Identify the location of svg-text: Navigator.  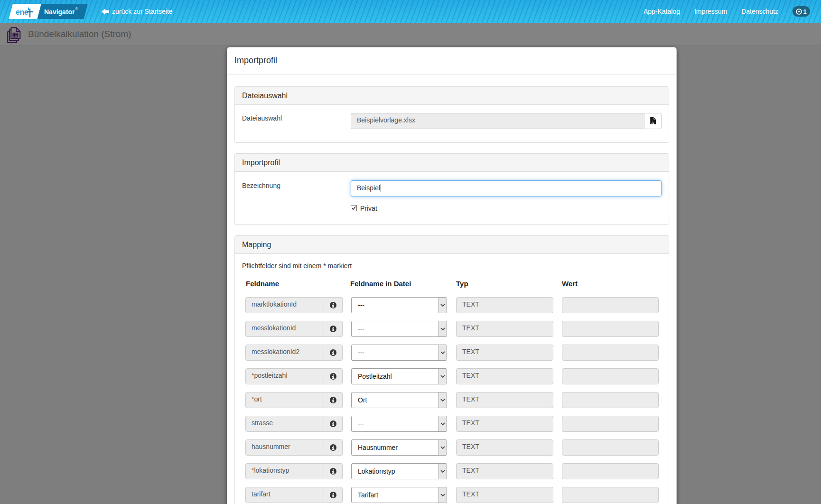
(60, 12).